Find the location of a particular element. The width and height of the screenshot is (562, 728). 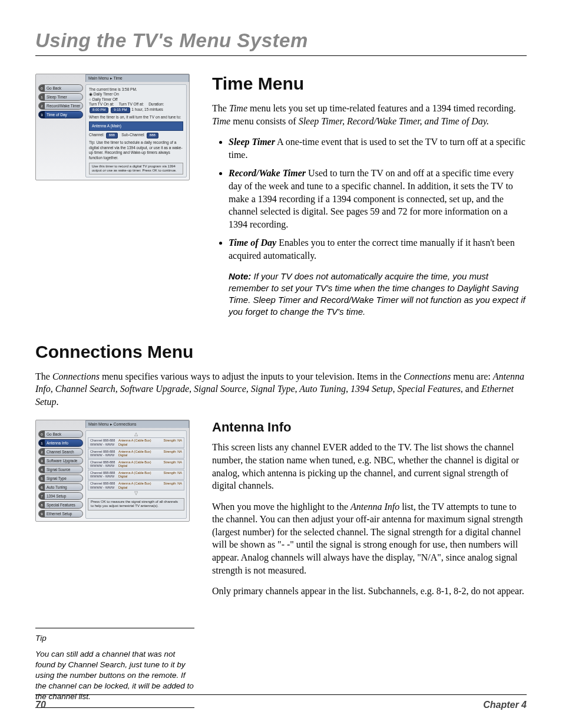

tv-conn-btn-ethernet-setup: 9Ethernet Setup is located at coordinates (61, 514).